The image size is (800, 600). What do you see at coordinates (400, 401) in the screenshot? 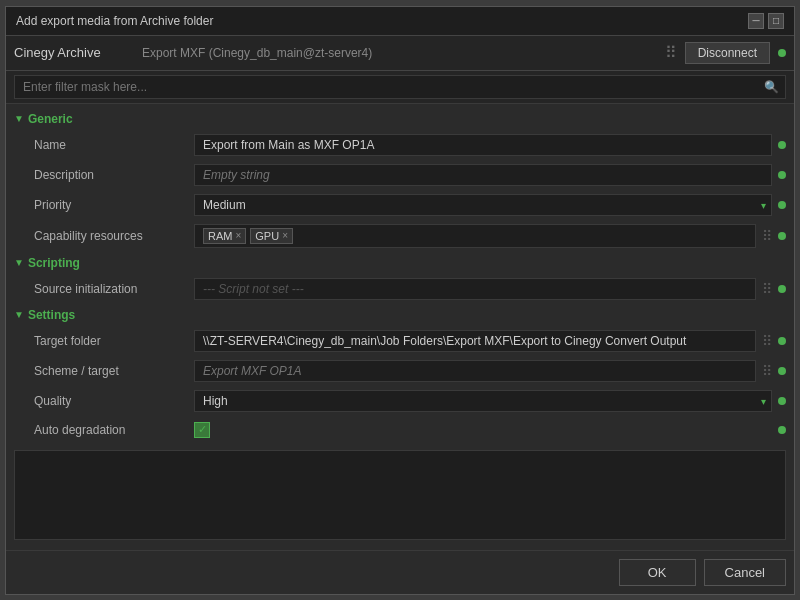
I see `quality-row: Quality Low Medium High ▾` at bounding box center [400, 401].